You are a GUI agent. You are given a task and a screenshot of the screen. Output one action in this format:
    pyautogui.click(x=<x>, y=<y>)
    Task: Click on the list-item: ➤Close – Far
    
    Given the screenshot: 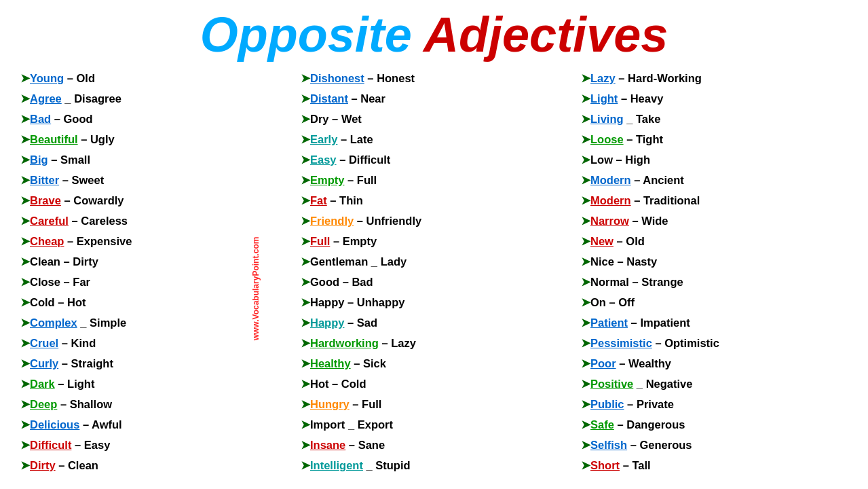 What is the action you would take?
    pyautogui.click(x=153, y=282)
    